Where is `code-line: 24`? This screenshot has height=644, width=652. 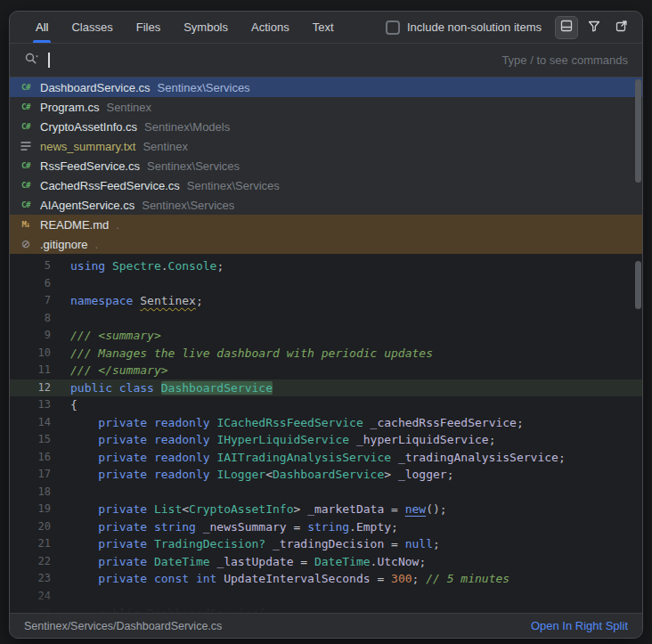 code-line: 24 is located at coordinates (326, 597).